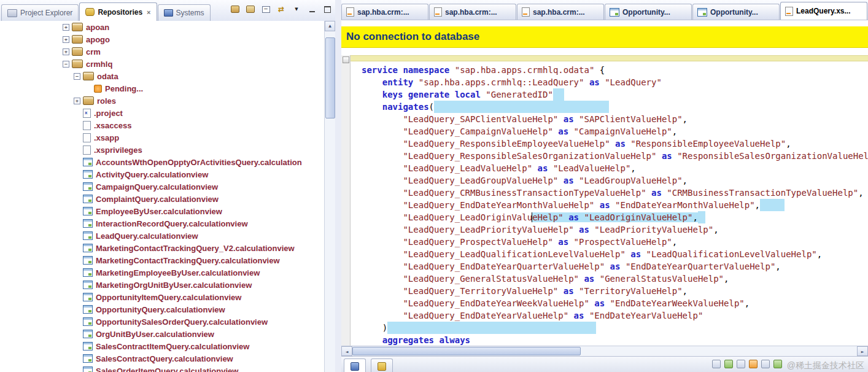  I want to click on tree-item: CampaignQuery.calculationview, so click(162, 187).